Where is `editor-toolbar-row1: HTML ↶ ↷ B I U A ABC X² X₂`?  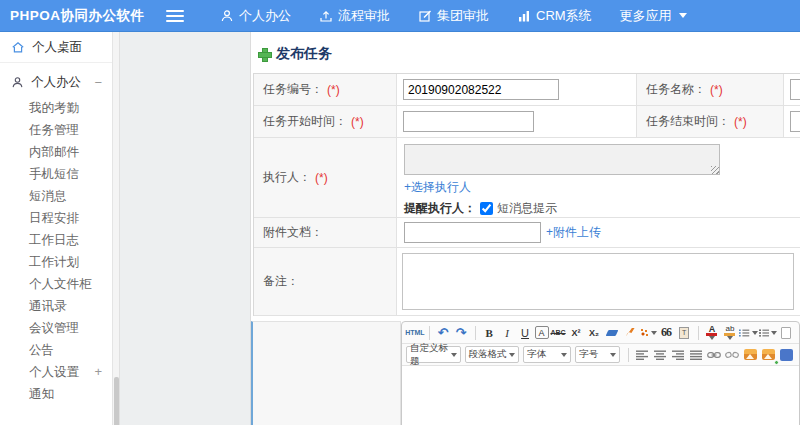 editor-toolbar-row1: HTML ↶ ↷ B I U A ABC X² X₂ is located at coordinates (600, 333).